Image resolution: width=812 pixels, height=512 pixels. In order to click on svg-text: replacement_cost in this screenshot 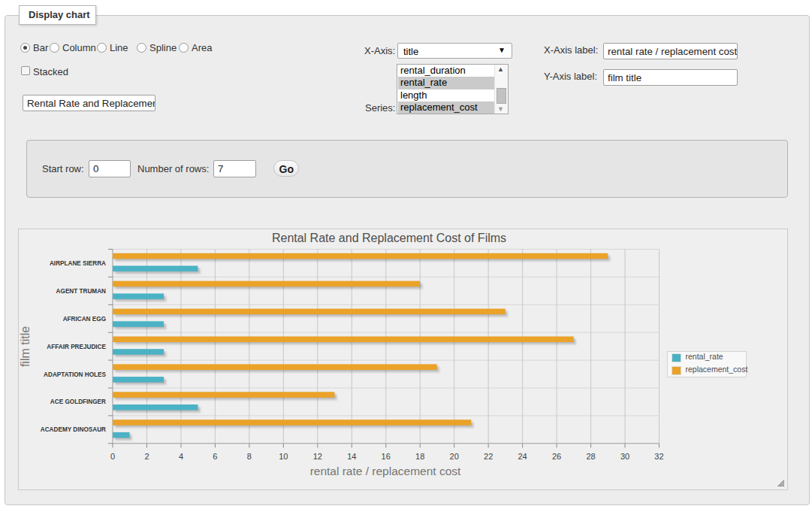, I will do `click(717, 369)`.